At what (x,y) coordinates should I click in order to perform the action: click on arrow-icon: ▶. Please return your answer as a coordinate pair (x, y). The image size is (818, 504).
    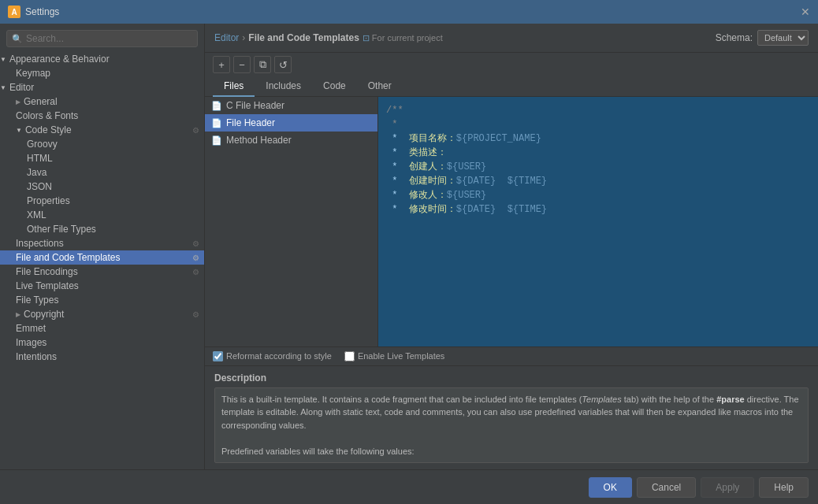
    Looking at the image, I should click on (18, 102).